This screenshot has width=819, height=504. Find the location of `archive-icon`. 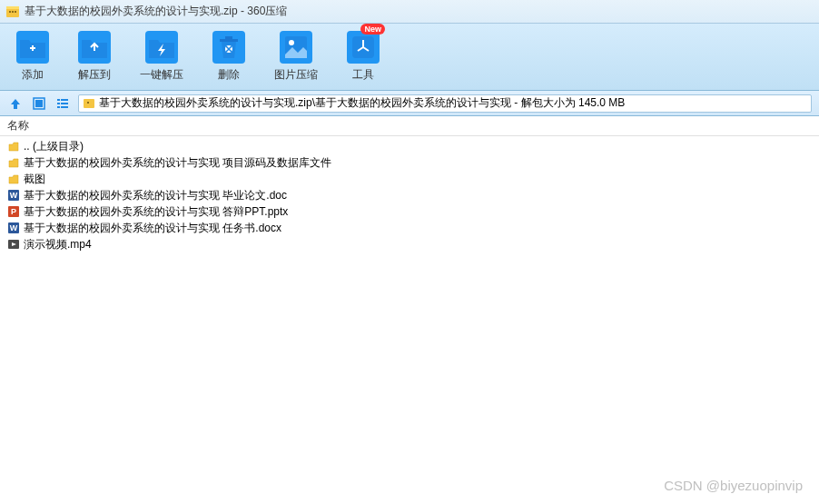

archive-icon is located at coordinates (89, 104).